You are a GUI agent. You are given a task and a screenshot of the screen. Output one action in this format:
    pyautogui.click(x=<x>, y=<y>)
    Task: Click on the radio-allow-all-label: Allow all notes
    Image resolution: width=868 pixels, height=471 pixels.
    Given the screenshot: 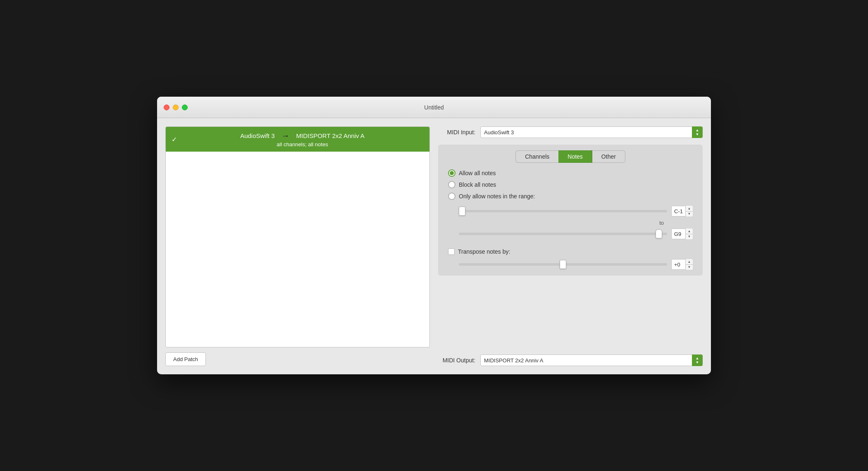 What is the action you would take?
    pyautogui.click(x=477, y=173)
    